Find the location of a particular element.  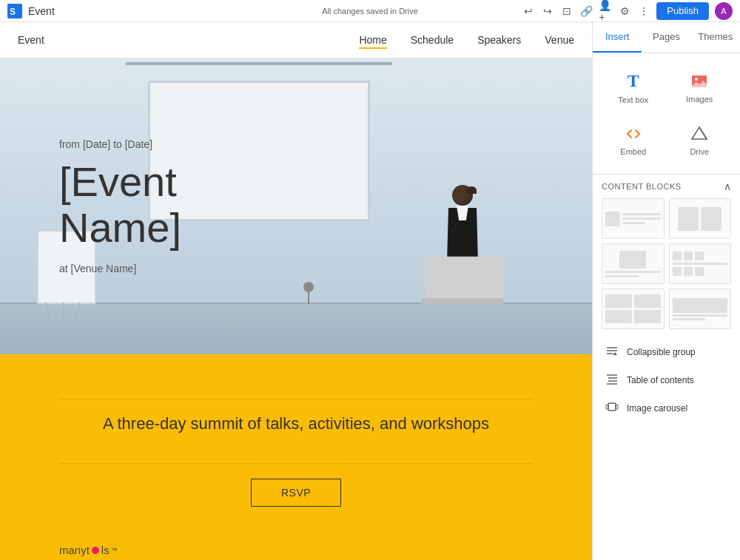

collapsible-group-item: Collapsible group is located at coordinates (666, 352).